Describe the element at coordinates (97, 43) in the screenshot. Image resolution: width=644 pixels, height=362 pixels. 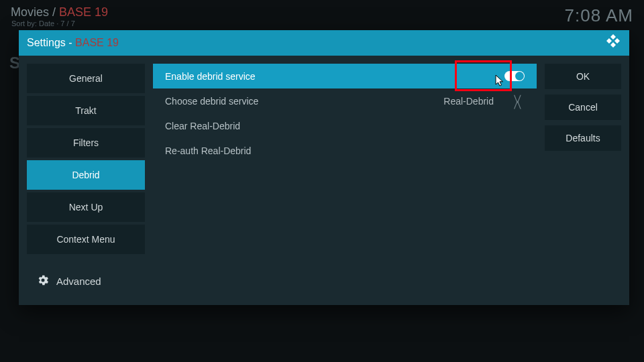
I see `dialog-title-addon: BASE 19` at that location.